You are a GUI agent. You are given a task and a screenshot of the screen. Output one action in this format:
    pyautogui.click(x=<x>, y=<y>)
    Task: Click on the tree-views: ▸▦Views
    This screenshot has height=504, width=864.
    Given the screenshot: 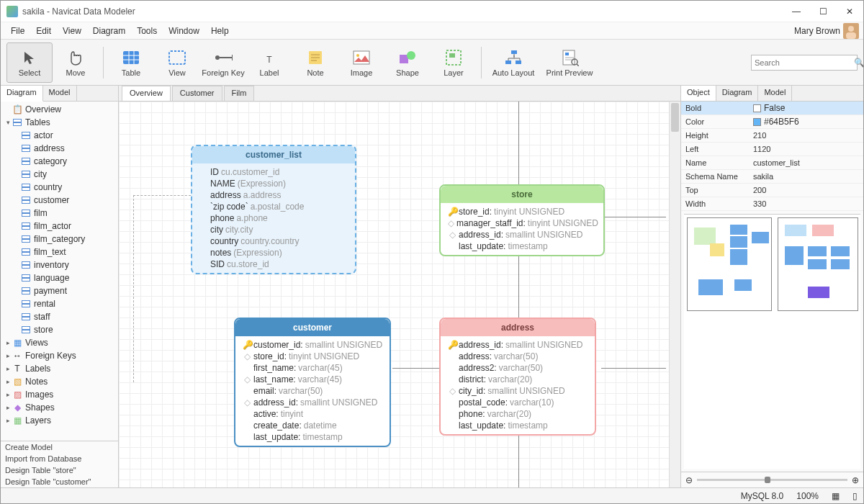 What is the action you would take?
    pyautogui.click(x=59, y=343)
    